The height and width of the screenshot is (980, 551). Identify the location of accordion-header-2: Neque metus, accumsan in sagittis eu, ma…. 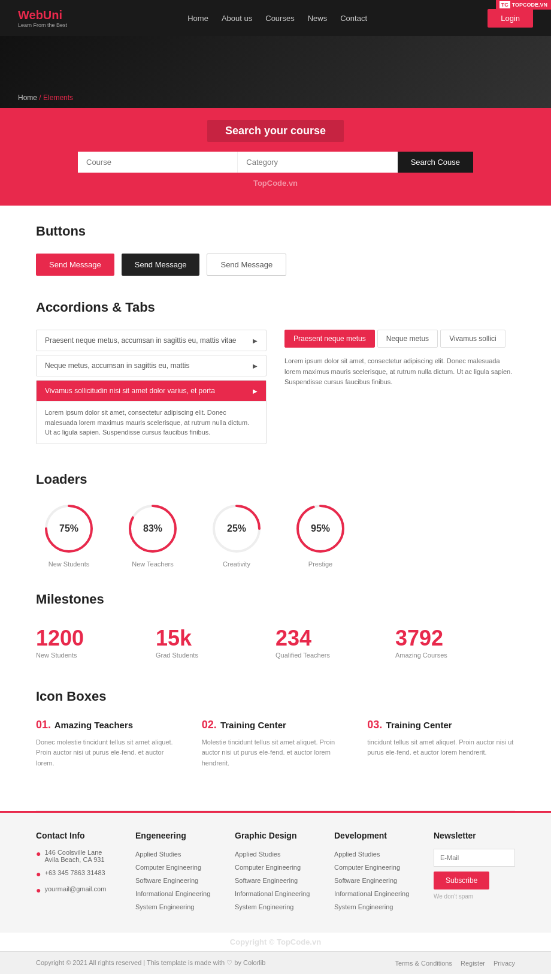
(151, 366).